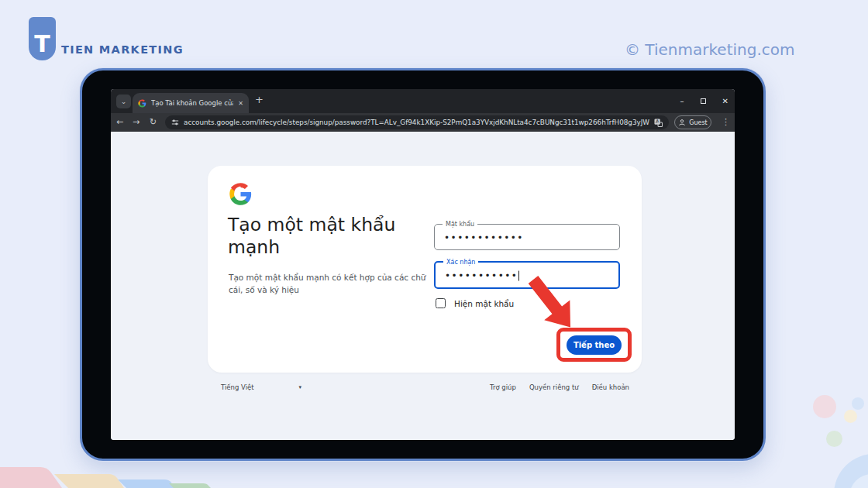 This screenshot has height=488, width=868. Describe the element at coordinates (704, 101) in the screenshot. I see `window-controls: – ✕` at that location.